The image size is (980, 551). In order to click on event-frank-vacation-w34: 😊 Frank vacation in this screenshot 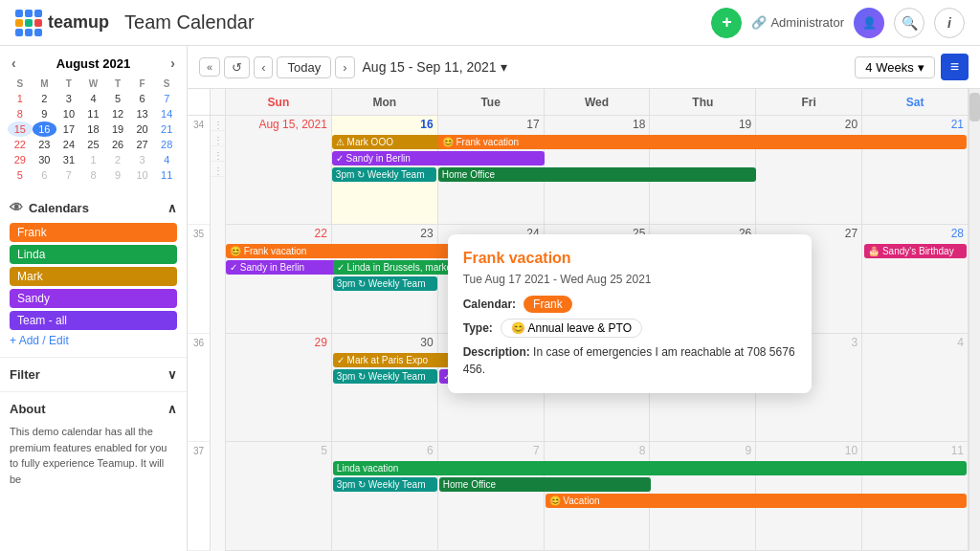, I will do `click(702, 142)`.